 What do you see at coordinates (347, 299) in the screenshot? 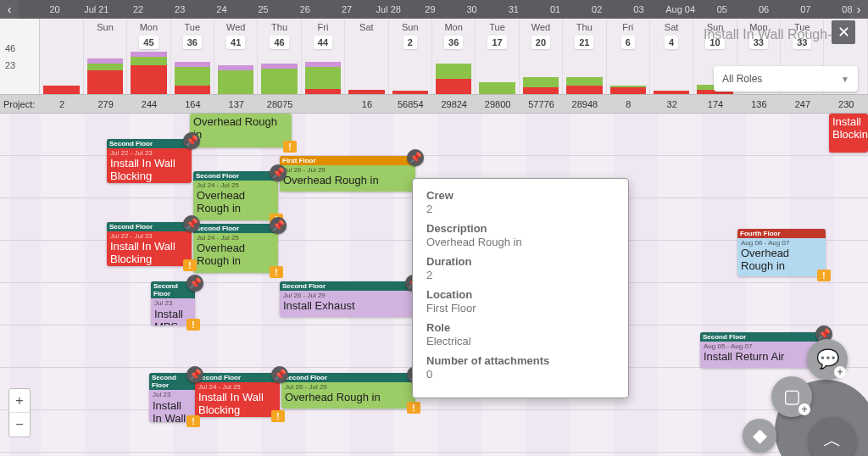
I see `task-card: Second FloorJul 26 - Jul 29Install Exhau…` at bounding box center [347, 299].